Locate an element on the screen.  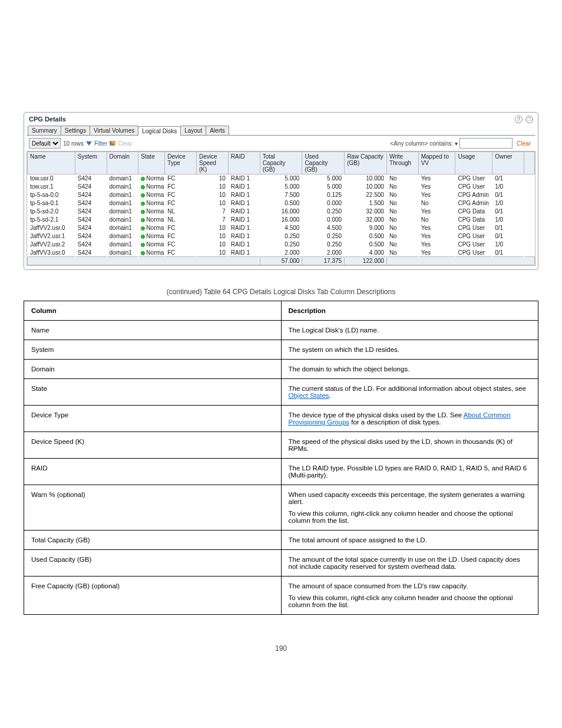
desc-column-name: Used Capacity (GB) is located at coordinates (153, 564).